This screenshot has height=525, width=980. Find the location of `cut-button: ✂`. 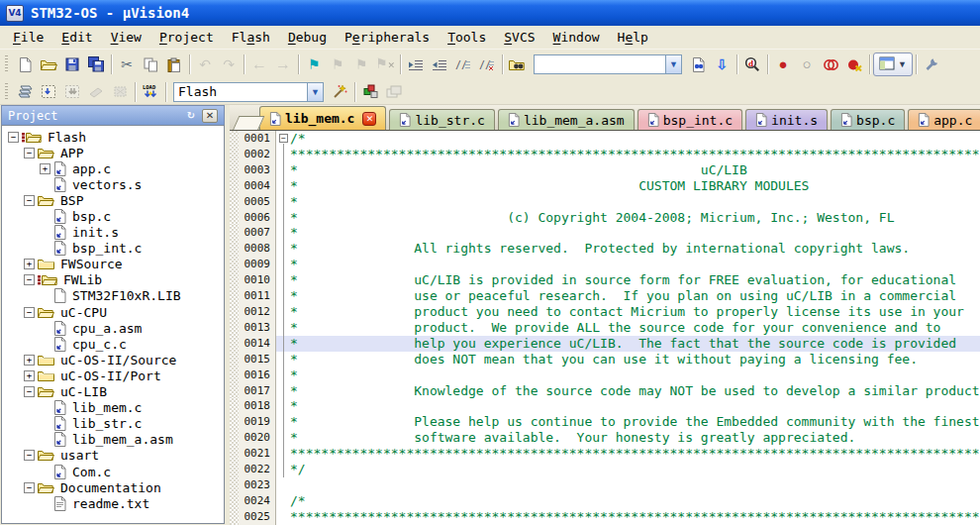

cut-button: ✂ is located at coordinates (127, 64).